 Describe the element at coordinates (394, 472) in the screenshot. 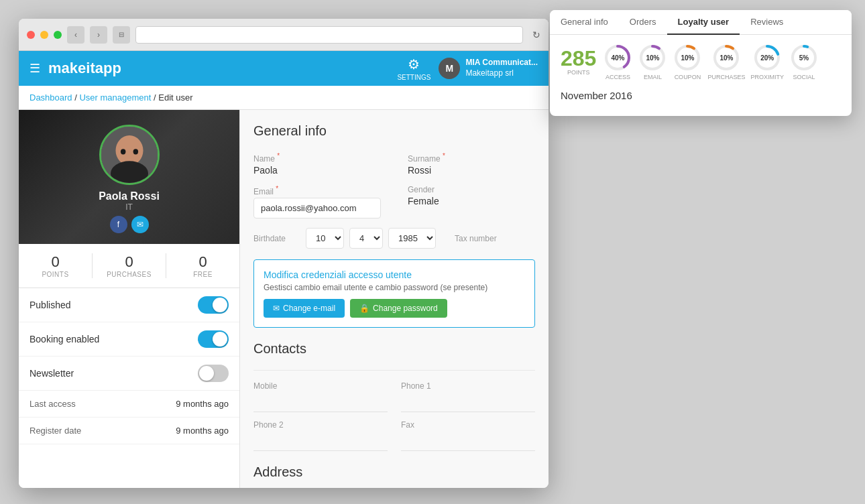

I see `address-title: Address` at that location.